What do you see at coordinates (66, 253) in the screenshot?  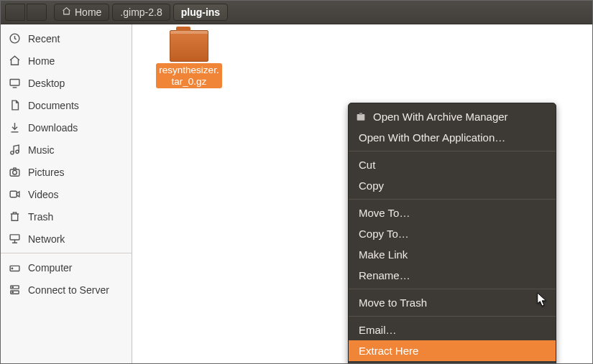 I see `sidebar-separator` at bounding box center [66, 253].